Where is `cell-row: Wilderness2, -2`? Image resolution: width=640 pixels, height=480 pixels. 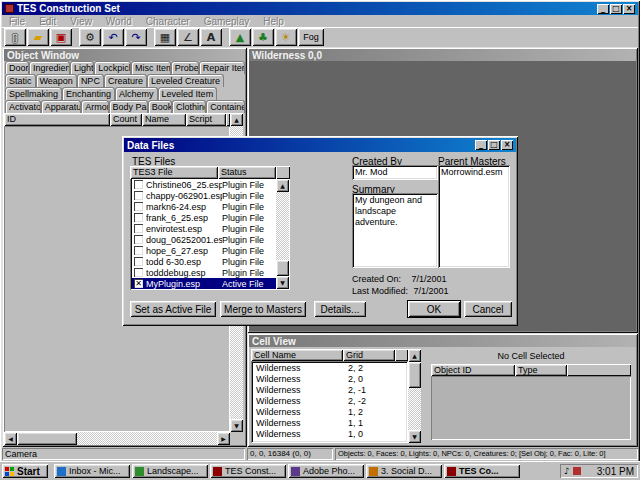
cell-row: Wilderness2, -2 is located at coordinates (330, 402).